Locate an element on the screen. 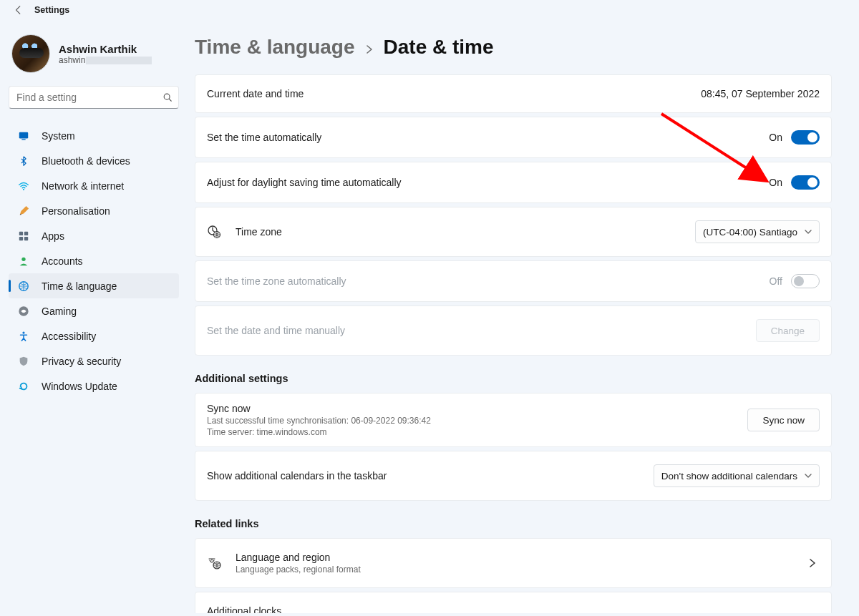 The width and height of the screenshot is (859, 616). additional-clocks-title: Additional clocks is located at coordinates (265, 610).